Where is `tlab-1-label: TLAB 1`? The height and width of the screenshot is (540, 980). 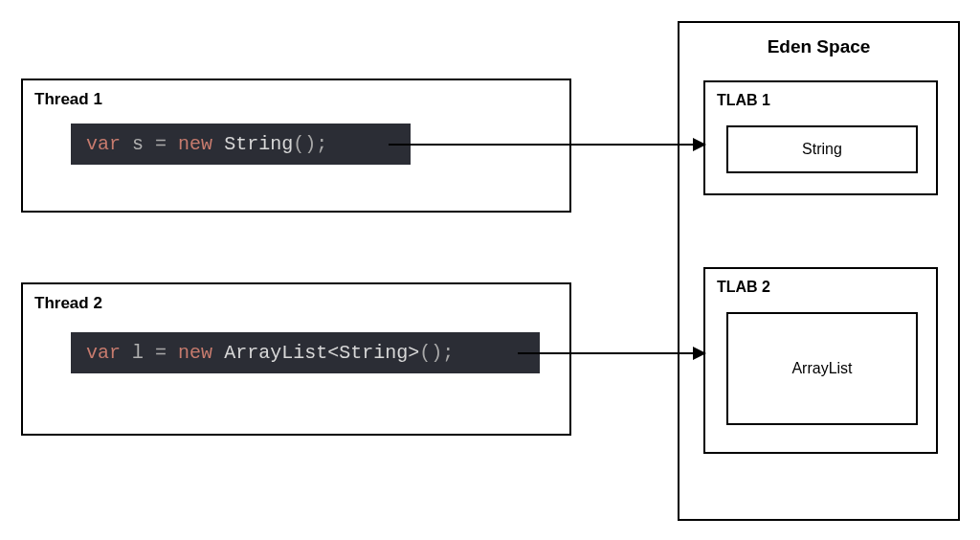 tlab-1-label: TLAB 1 is located at coordinates (744, 101).